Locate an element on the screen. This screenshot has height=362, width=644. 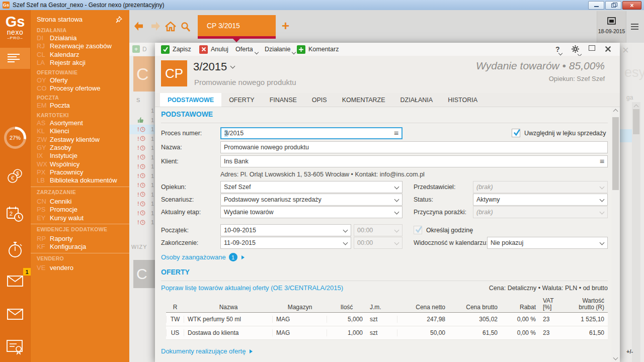
sidebar-item-klienci: KLKlienci is located at coordinates (80, 131).